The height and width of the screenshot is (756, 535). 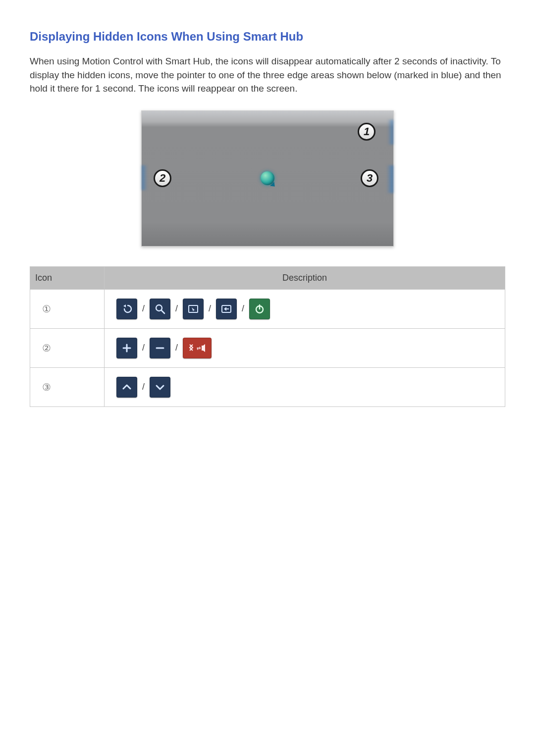 I want to click on edge-hotspot-right, so click(x=390, y=179).